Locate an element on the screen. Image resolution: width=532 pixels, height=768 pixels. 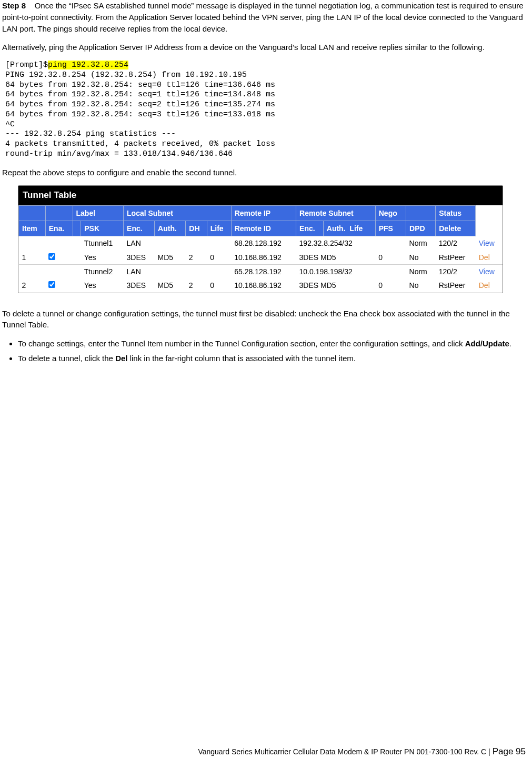
term-line: ^C is located at coordinates (10, 124).